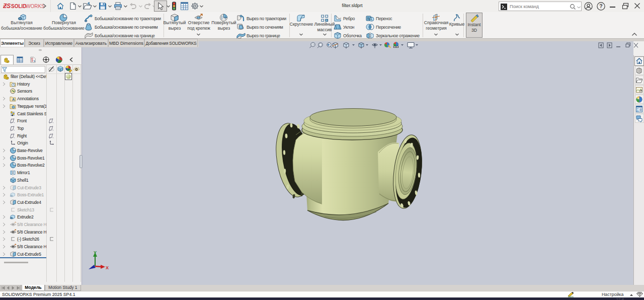  What do you see at coordinates (370, 19) in the screenshot?
I see `svg-text: БД` at bounding box center [370, 19].